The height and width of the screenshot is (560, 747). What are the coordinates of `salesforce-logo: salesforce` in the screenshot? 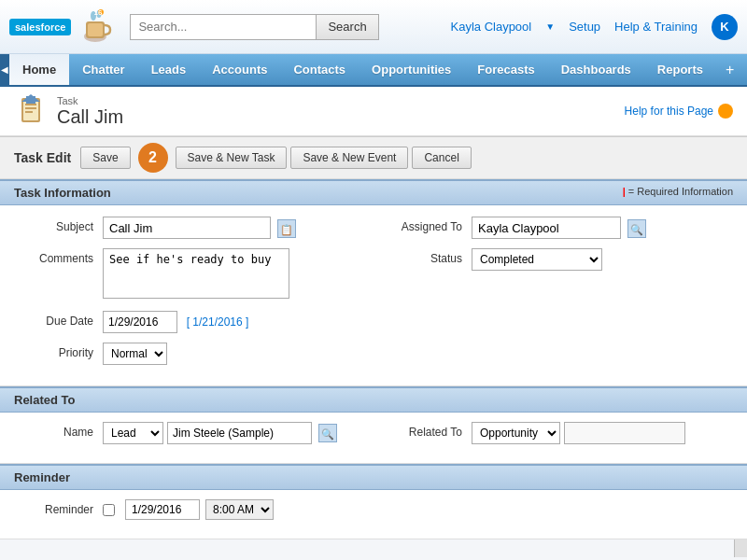 It's located at (40, 27).